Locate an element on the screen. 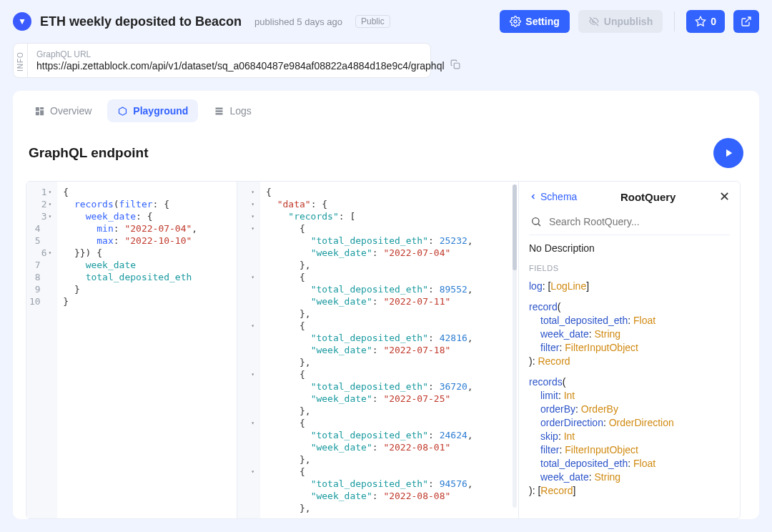  schema-back-button: Schema is located at coordinates (553, 197).